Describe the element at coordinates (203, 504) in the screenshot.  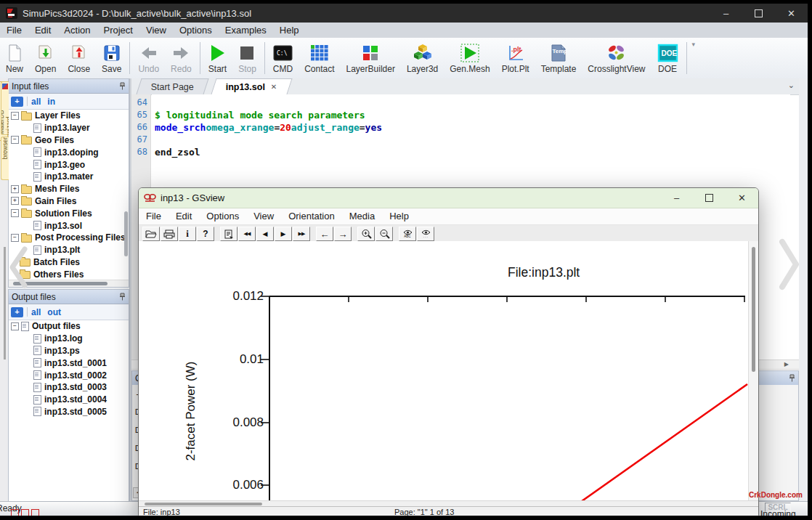
I see `gsview-hscroll-thumb` at that location.